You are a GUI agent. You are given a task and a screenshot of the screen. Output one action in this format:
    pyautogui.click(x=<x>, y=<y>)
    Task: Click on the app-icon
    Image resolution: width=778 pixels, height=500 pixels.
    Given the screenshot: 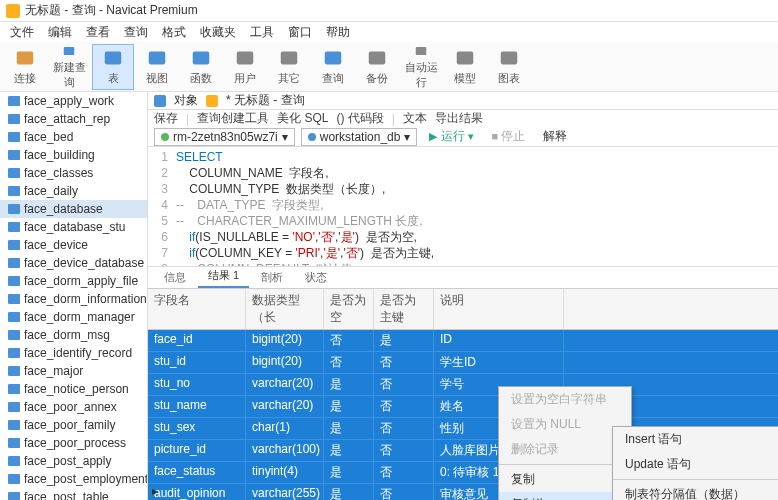 What is the action you would take?
    pyautogui.click(x=13, y=11)
    